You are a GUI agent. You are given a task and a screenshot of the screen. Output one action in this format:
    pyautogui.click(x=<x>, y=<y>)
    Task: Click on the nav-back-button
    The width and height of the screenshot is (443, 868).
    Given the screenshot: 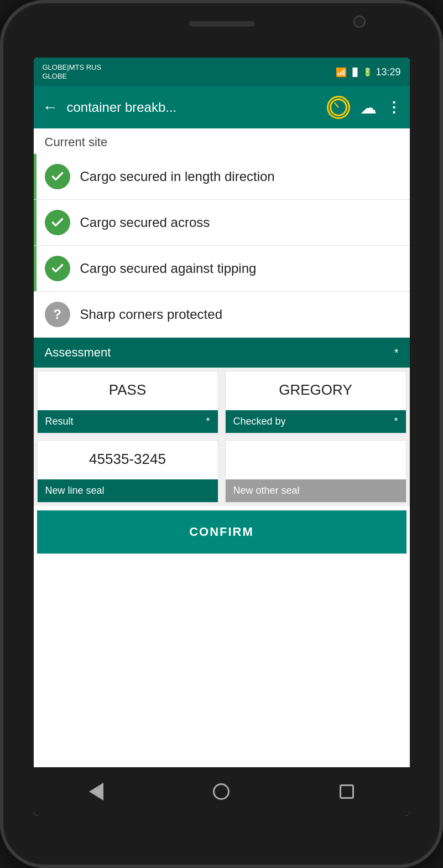 What is the action you would take?
    pyautogui.click(x=96, y=792)
    